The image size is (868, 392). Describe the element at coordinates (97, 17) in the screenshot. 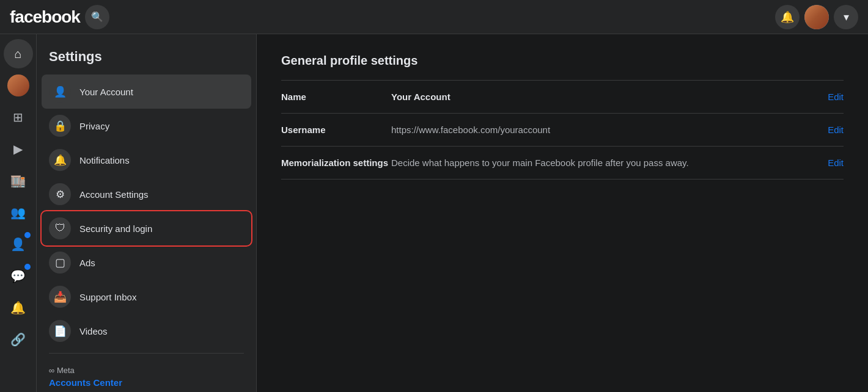

I see `search-icon: 🔍` at that location.